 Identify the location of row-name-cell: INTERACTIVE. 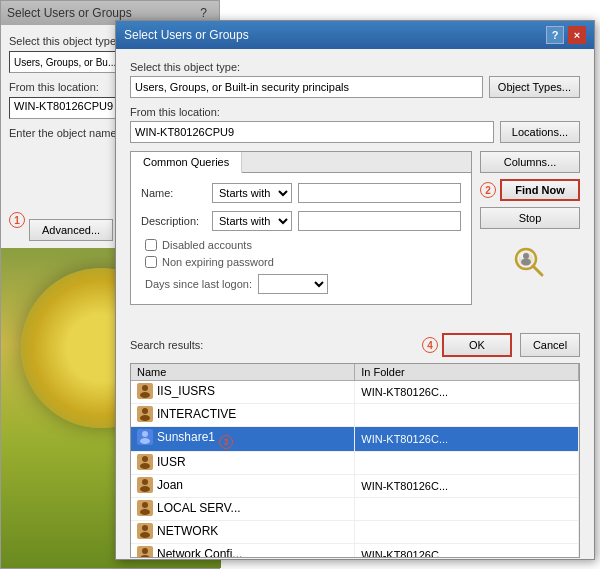
(243, 416).